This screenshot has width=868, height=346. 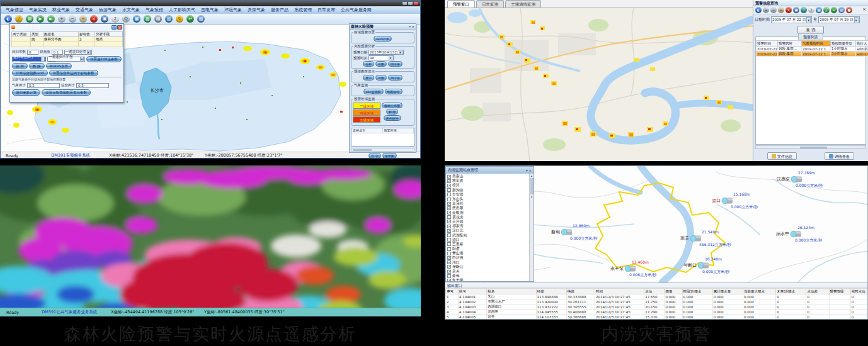 What do you see at coordinates (656, 304) in the screenshot?
I see `station-data-table: 序号站号站名经度纬度时间水位雨量时段1h降水累计降水量当前最大降水未来1h降水水…` at bounding box center [656, 304].